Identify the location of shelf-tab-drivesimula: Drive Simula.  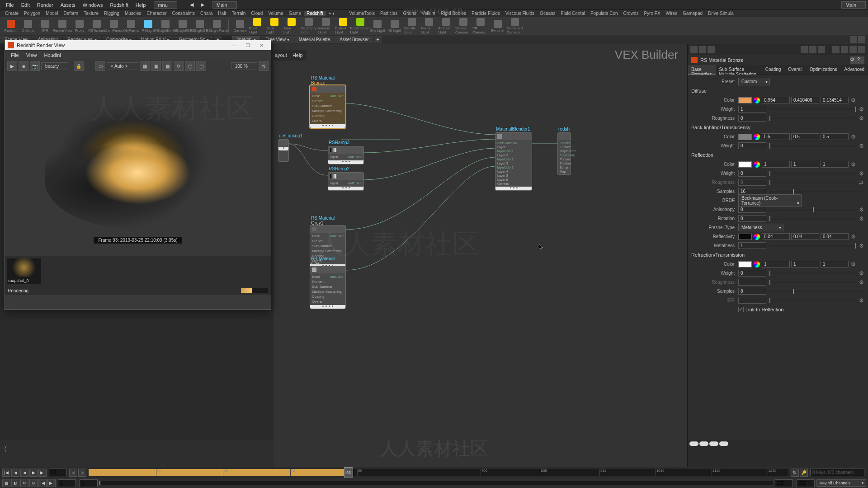
(721, 14).